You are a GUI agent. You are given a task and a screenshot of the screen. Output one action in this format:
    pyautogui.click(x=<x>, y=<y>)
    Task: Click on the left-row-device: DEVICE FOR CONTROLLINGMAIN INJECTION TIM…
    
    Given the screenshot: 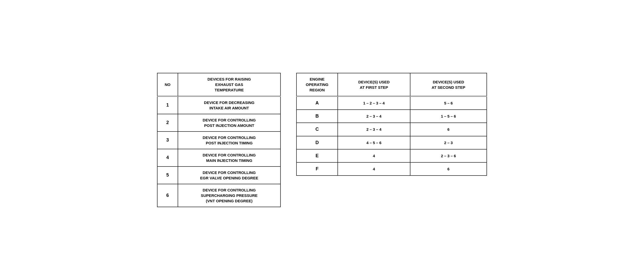 What is the action you would take?
    pyautogui.click(x=229, y=158)
    